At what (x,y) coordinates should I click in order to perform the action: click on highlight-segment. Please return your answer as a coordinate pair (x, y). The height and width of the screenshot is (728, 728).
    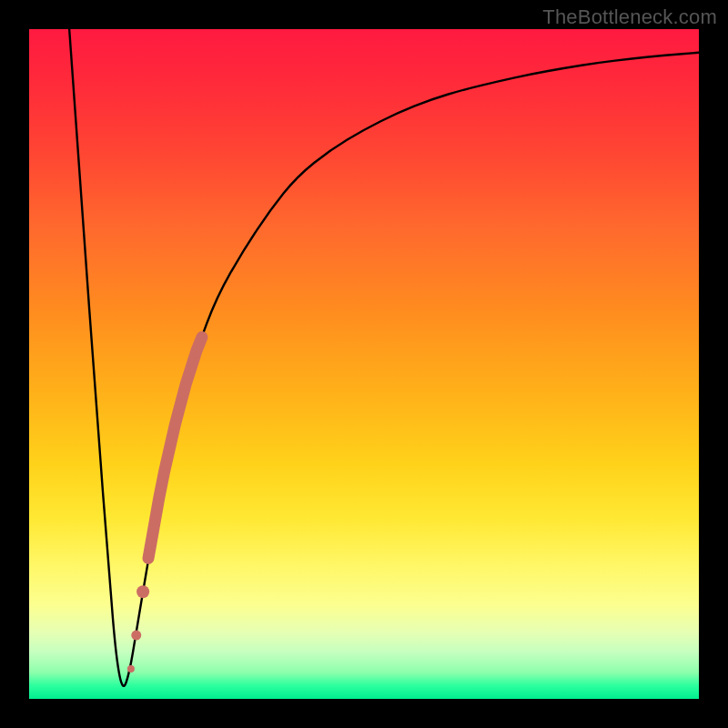
    Looking at the image, I should click on (175, 448).